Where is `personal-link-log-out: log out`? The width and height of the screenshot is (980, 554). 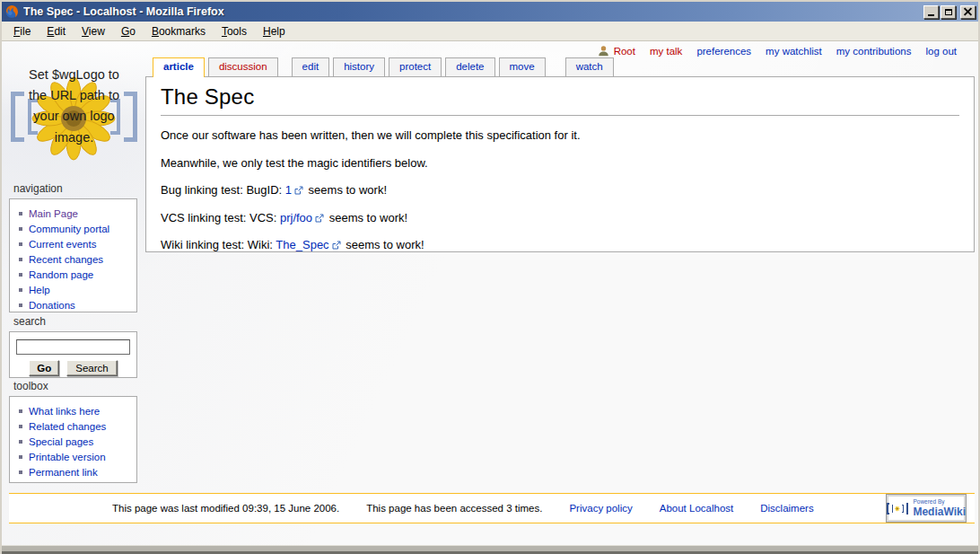
personal-link-log-out: log out is located at coordinates (941, 51).